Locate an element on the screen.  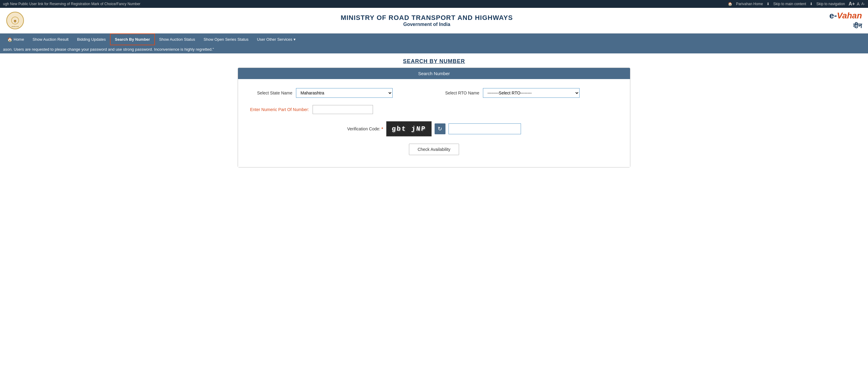
verification-label: Verification Code: * is located at coordinates (365, 129).